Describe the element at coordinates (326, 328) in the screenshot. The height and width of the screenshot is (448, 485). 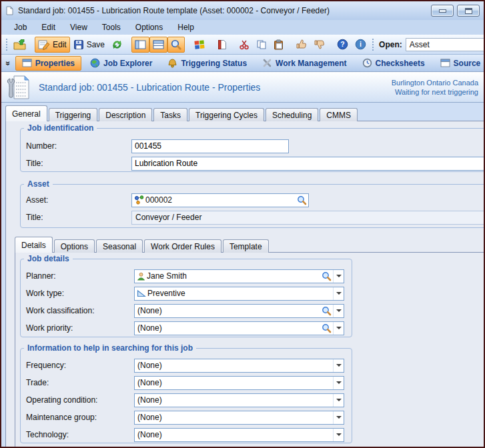
I see `work-priority-search-button` at that location.